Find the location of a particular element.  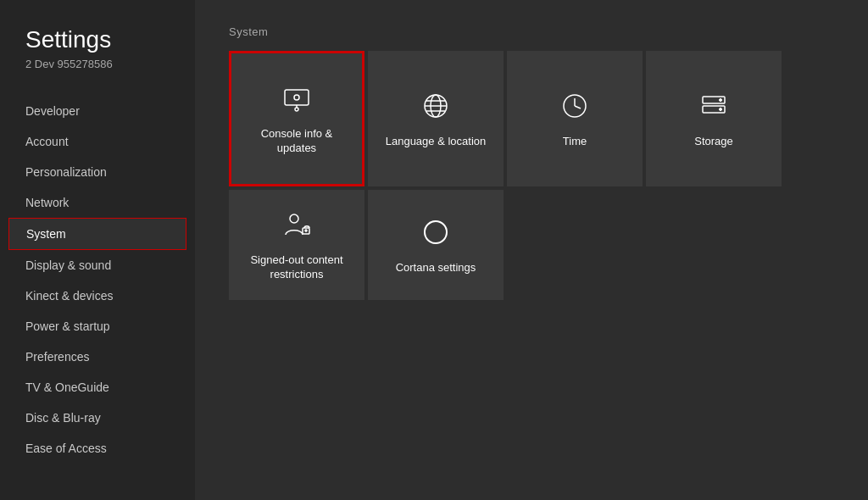

sidebar-item-preferences: Preferences is located at coordinates (97, 357).